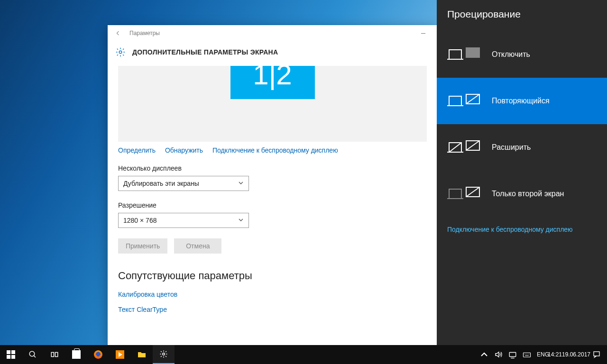 This screenshot has width=607, height=364. I want to click on project-option-label: Повторяющийся, so click(521, 101).